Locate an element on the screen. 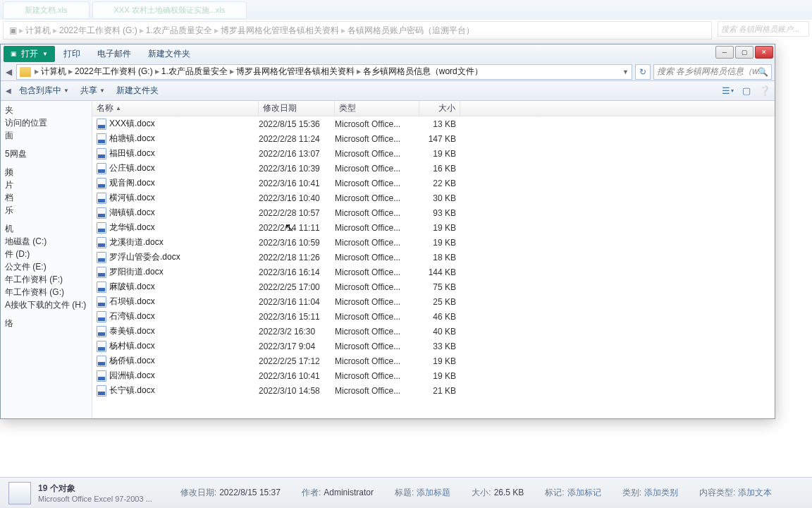 This screenshot has height=508, width=812. address-bar: ▶ 计算机▶ 2022年工作资料 (G:)▶ 1.农产品质量安全▶ 博罗县网格化… is located at coordinates (324, 72).